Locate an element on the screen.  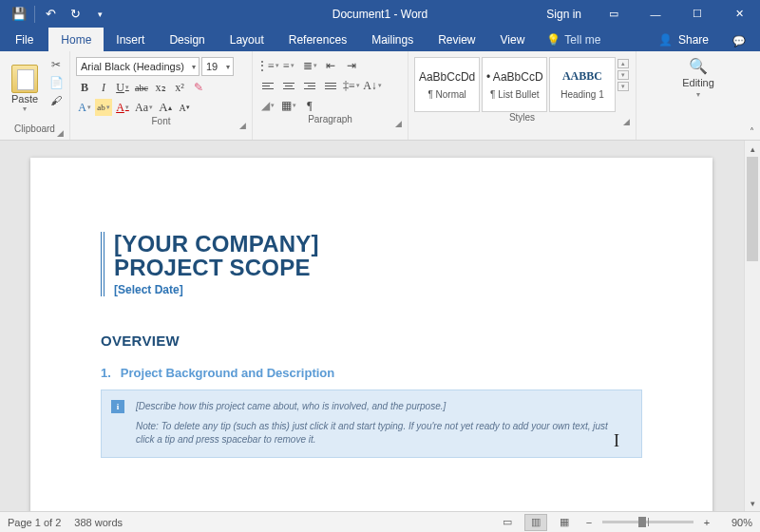
find-icon: 🔍 is located at coordinates (698, 66).